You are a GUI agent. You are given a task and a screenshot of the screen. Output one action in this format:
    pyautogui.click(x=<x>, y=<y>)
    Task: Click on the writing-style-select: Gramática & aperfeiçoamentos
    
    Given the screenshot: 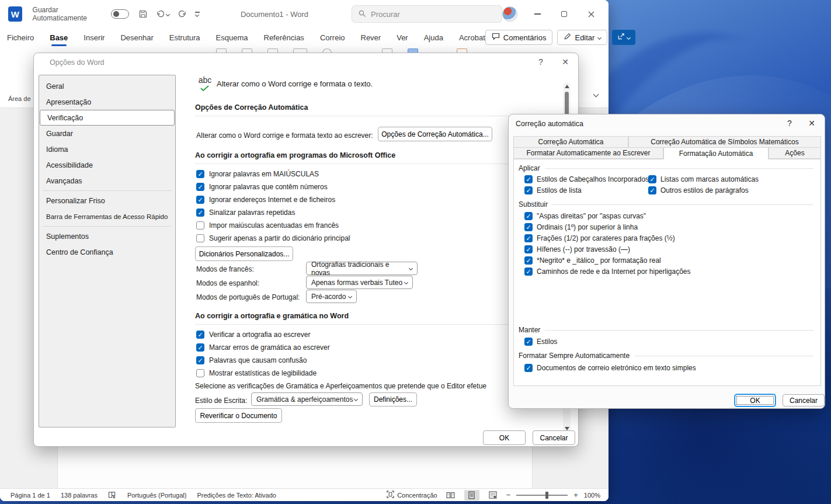 What is the action you would take?
    pyautogui.click(x=307, y=399)
    